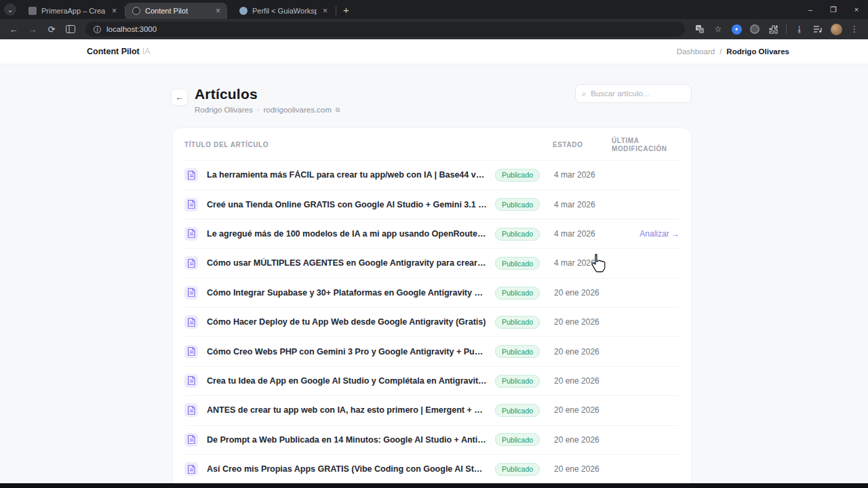 The image size is (868, 488). I want to click on extension-camera-icon, so click(755, 29).